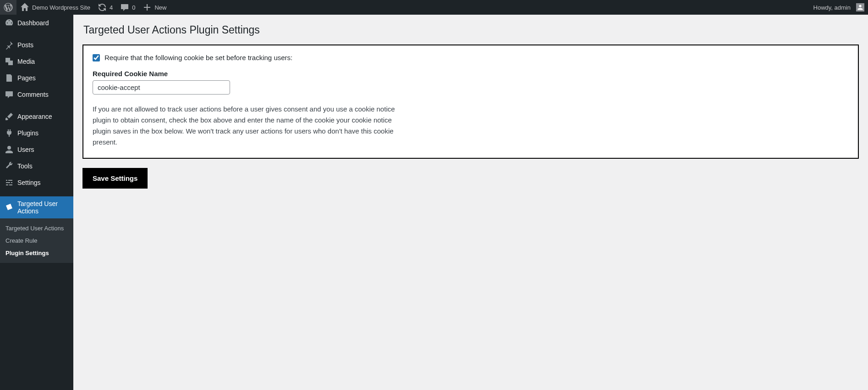  I want to click on sidebar-item-targeted-user-actions: Targeted User Actions, so click(37, 207).